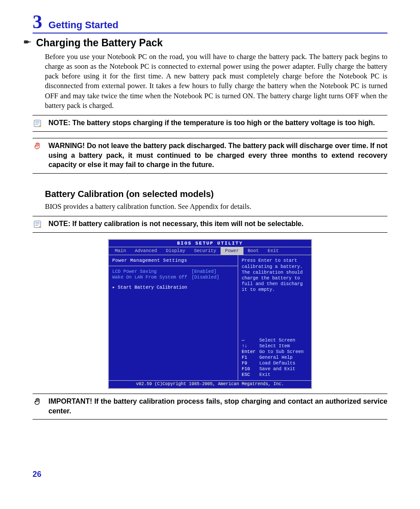 Image resolution: width=420 pixels, height=509 pixels. I want to click on page-number: 26, so click(37, 474).